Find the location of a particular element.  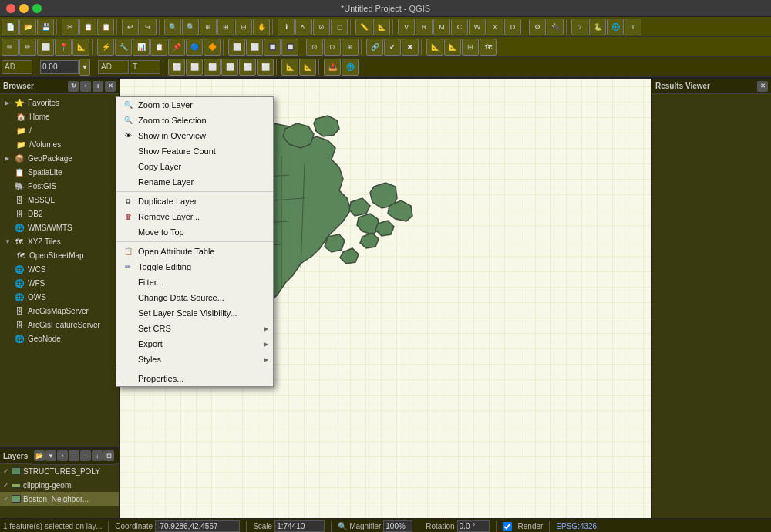

tb2-18: ⊙ is located at coordinates (332, 47).